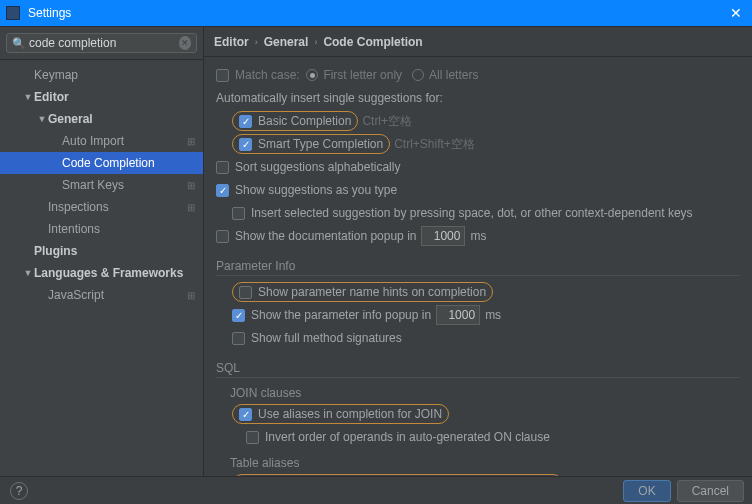 The image size is (752, 504). Describe the element at coordinates (104, 43) in the screenshot. I see `search-input` at that location.